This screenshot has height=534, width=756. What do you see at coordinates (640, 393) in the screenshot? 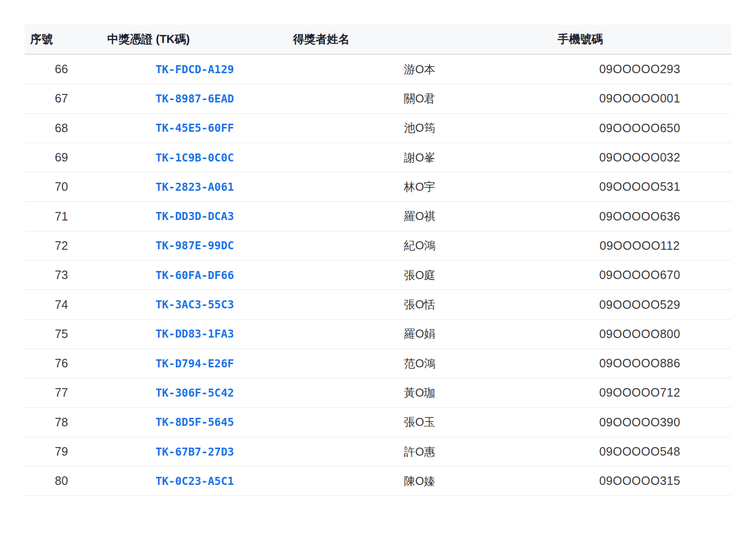
I see `phone-cell: 09OOOOO712` at bounding box center [640, 393].